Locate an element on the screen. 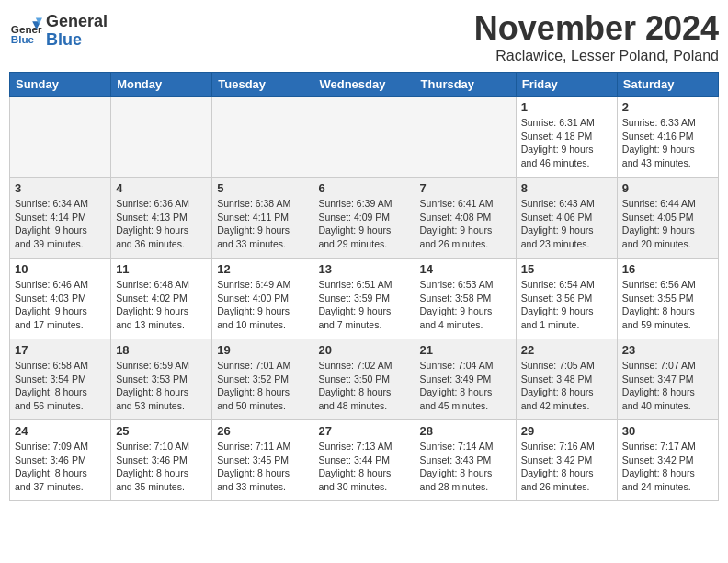 The width and height of the screenshot is (728, 563). day-number: 19 is located at coordinates (263, 350).